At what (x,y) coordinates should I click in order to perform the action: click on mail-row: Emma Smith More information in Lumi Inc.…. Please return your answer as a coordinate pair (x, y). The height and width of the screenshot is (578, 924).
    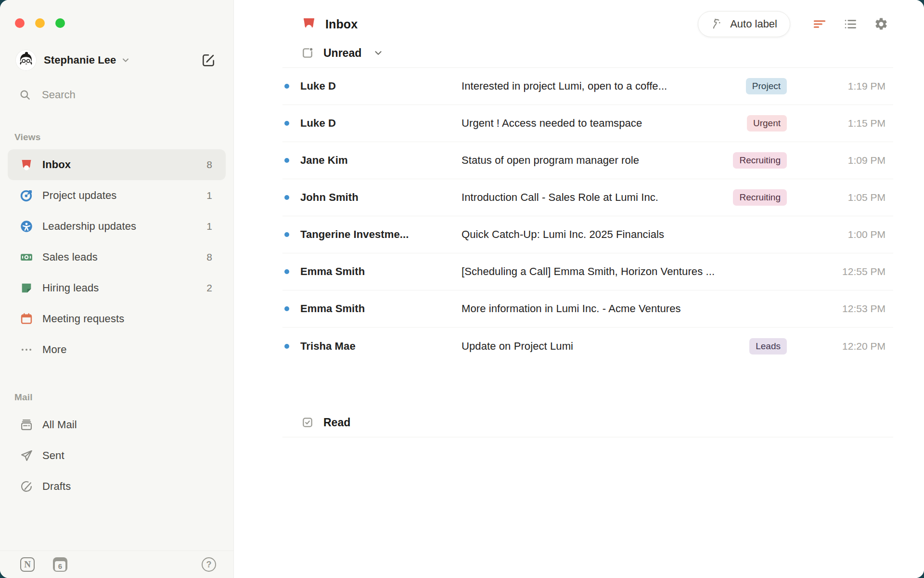
    Looking at the image, I should click on (588, 309).